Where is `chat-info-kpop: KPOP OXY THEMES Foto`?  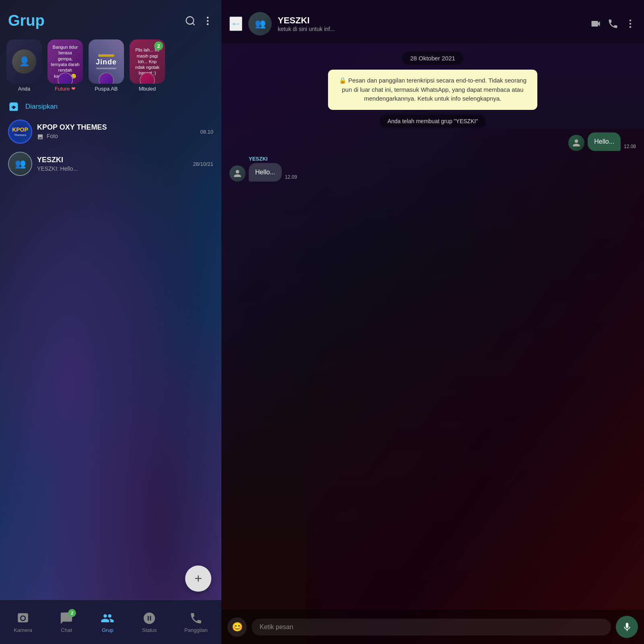 chat-info-kpop: KPOP OXY THEMES Foto is located at coordinates (116, 131).